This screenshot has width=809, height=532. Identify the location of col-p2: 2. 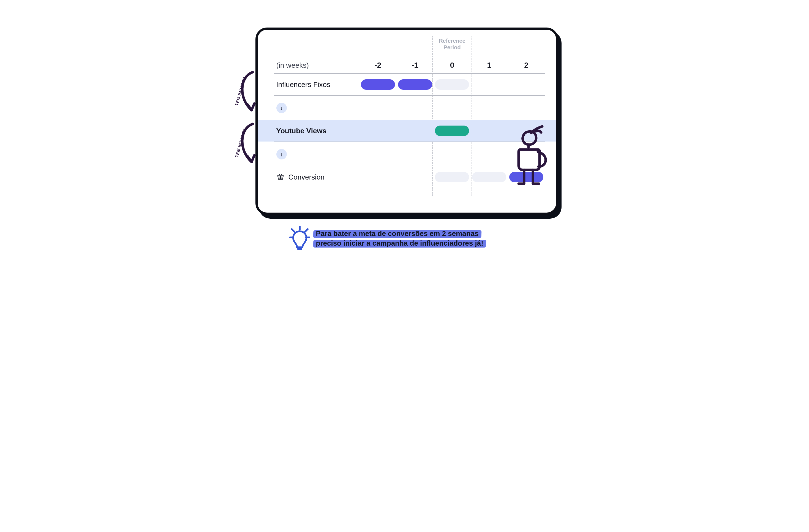
(526, 65).